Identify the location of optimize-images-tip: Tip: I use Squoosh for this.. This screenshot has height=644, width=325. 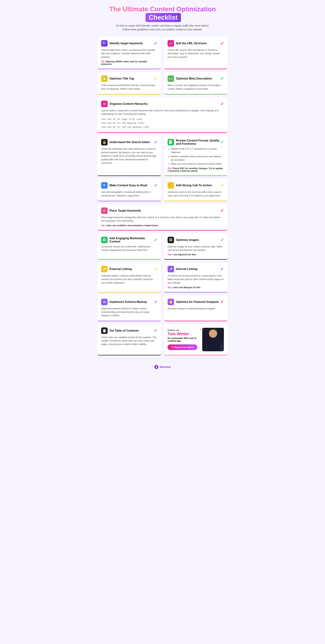
(196, 254).